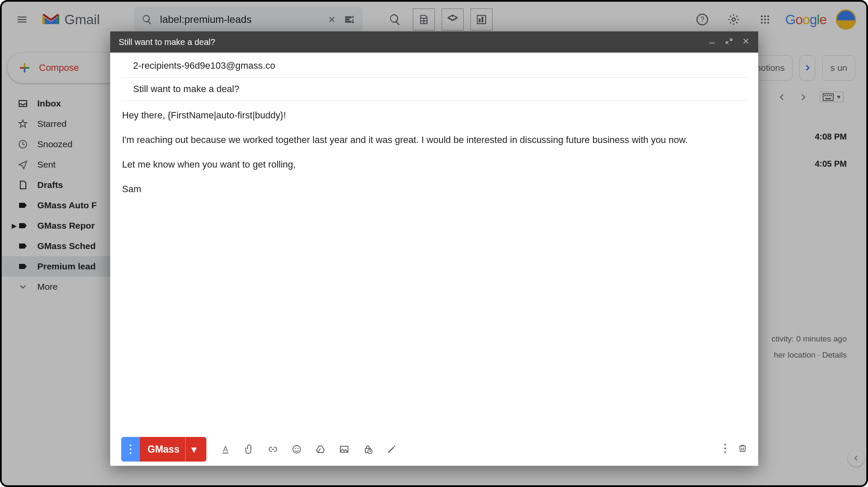 Image resolution: width=868 pixels, height=487 pixels. I want to click on hamburger-icon, so click(22, 20).